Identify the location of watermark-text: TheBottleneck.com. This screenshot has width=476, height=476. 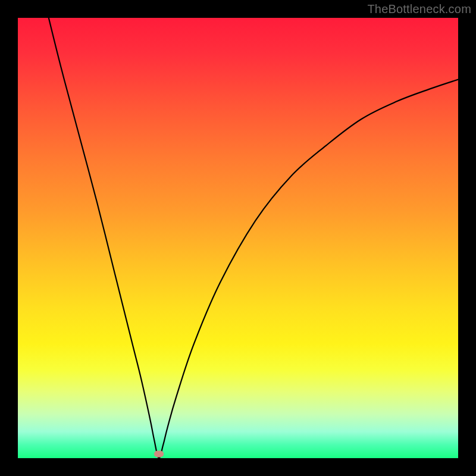
(419, 10).